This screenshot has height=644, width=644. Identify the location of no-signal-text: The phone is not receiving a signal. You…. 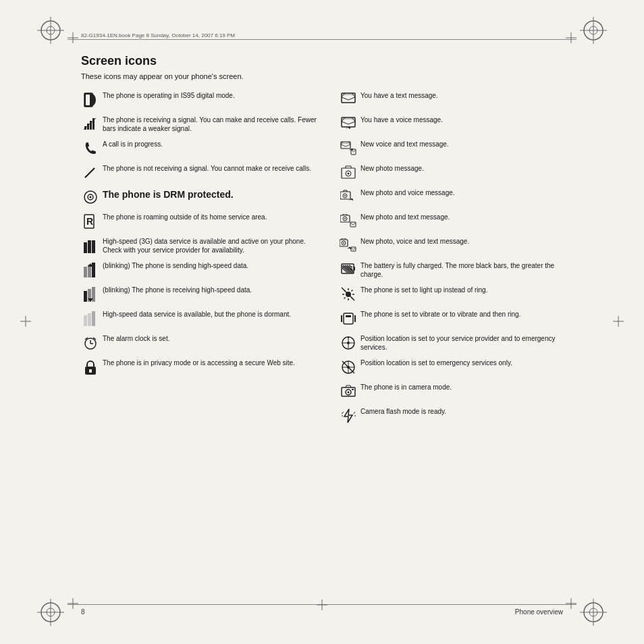
(209, 169).